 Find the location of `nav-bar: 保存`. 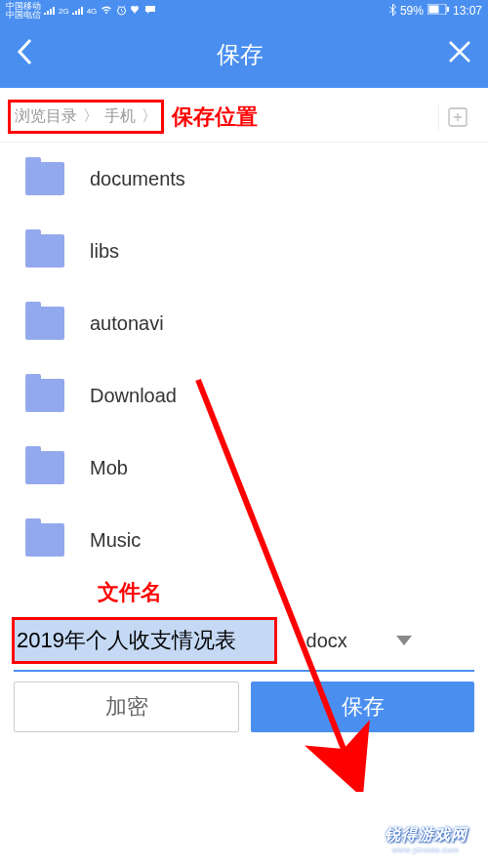

nav-bar: 保存 is located at coordinates (244, 55).